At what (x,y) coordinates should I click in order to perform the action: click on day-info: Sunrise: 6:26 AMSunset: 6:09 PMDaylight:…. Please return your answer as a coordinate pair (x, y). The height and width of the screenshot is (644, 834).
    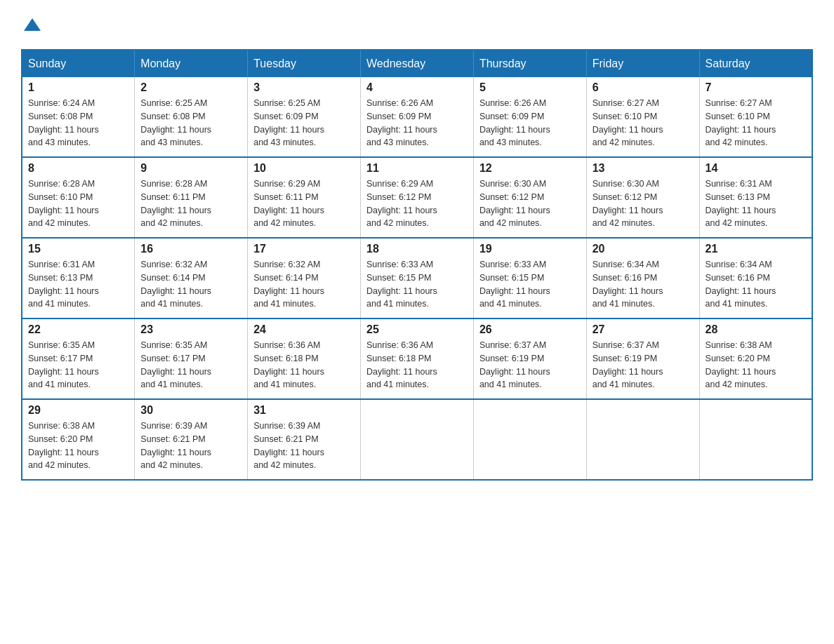
    Looking at the image, I should click on (530, 123).